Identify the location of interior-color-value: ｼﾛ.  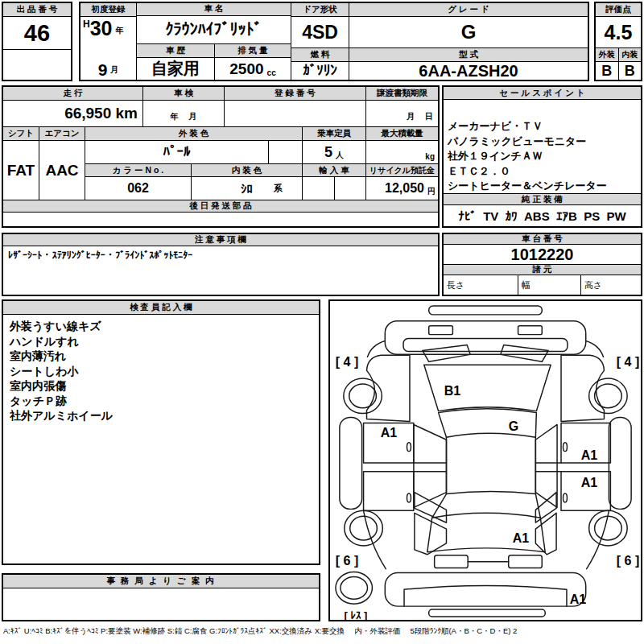
(246, 188).